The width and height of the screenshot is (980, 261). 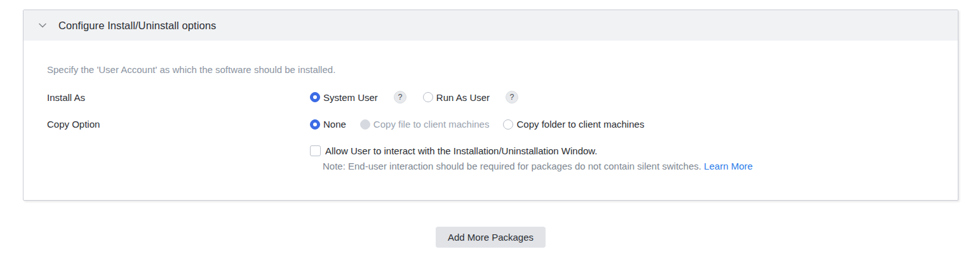 I want to click on checkbox-unchecked-icon, so click(x=315, y=151).